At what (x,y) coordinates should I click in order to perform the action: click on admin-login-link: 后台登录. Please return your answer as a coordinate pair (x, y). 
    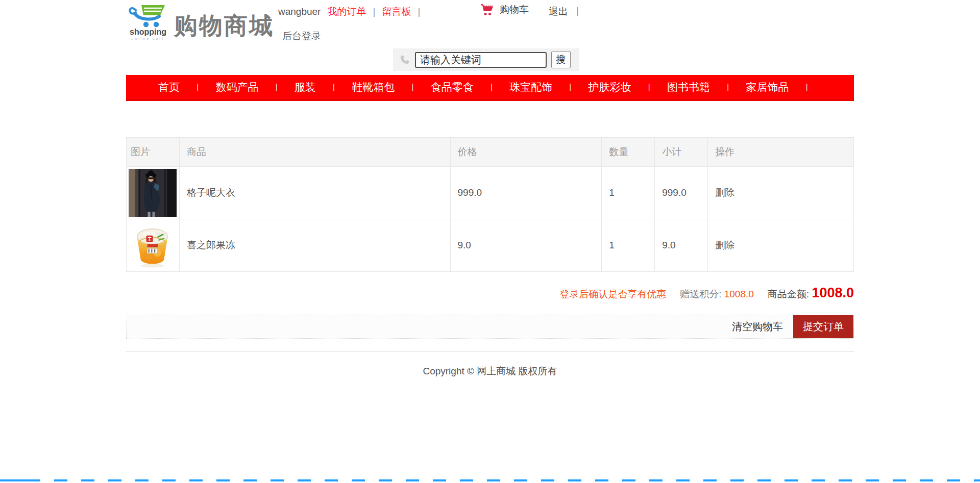
    Looking at the image, I should click on (302, 36).